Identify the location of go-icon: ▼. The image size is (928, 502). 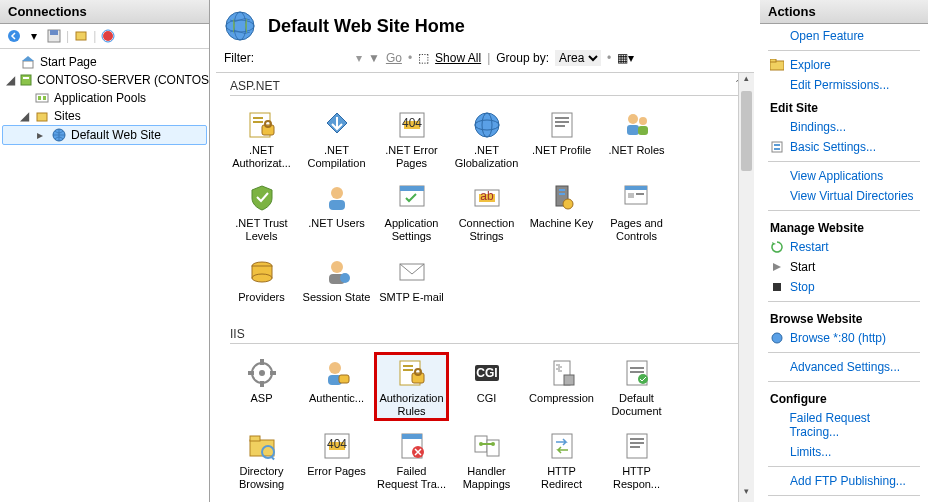
(374, 58).